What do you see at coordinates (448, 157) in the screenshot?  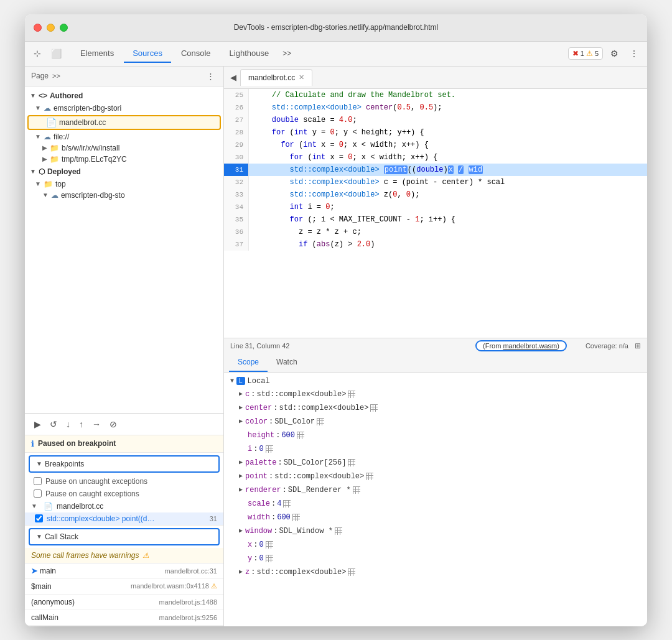 I see `code-content-30: for (int x = 0; x < width; x++) {` at bounding box center [448, 157].